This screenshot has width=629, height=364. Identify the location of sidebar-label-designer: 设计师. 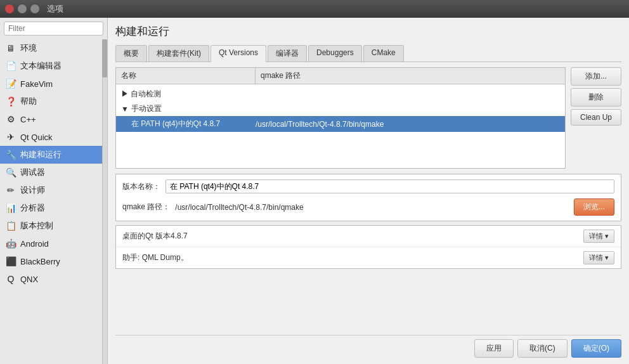
(33, 190).